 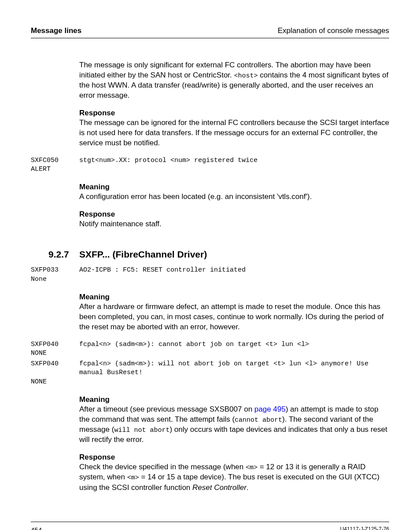 What do you see at coordinates (334, 31) in the screenshot?
I see `header-chapter-title: Explanation of console messages` at bounding box center [334, 31].